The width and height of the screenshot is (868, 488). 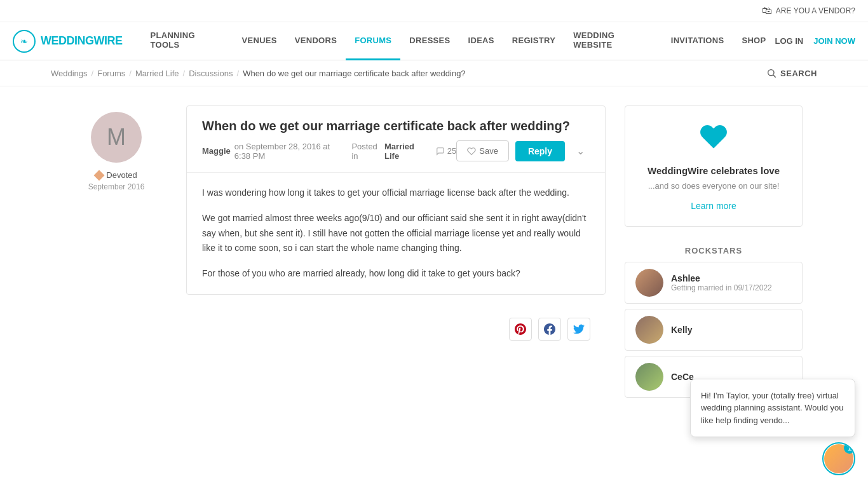 What do you see at coordinates (434, 41) in the screenshot?
I see `main-nav: ❧ WEDDINGWIRE PLANNING TOOLS VENUES VEND…` at bounding box center [434, 41].